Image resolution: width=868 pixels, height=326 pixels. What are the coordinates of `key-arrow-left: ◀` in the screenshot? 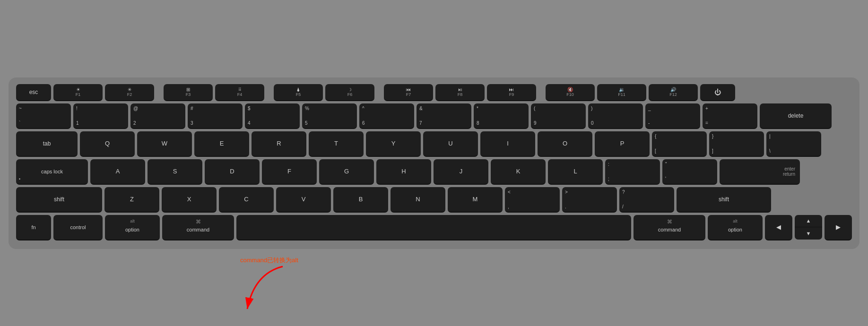 It's located at (779, 228).